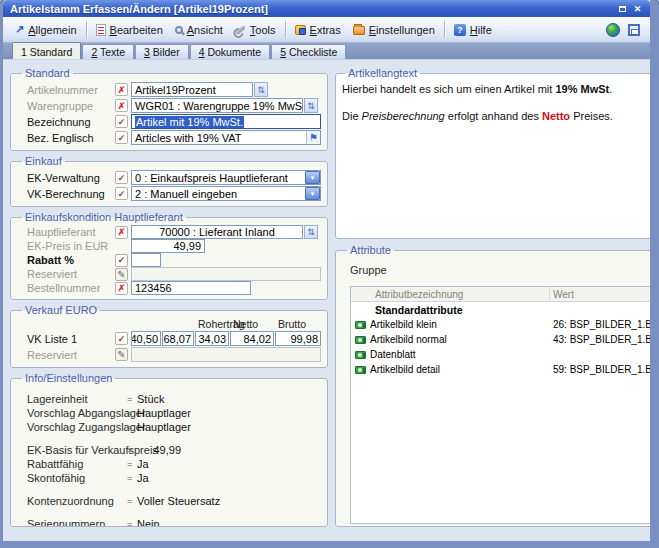 The image size is (659, 548). What do you see at coordinates (230, 52) in the screenshot?
I see `tab-dokumente: 4 Dokumente` at bounding box center [230, 52].